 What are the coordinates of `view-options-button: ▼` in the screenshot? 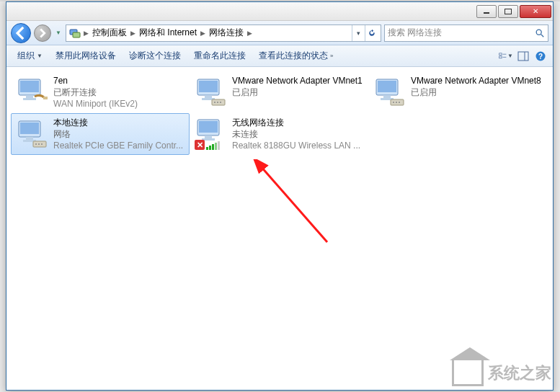 It's located at (506, 56).